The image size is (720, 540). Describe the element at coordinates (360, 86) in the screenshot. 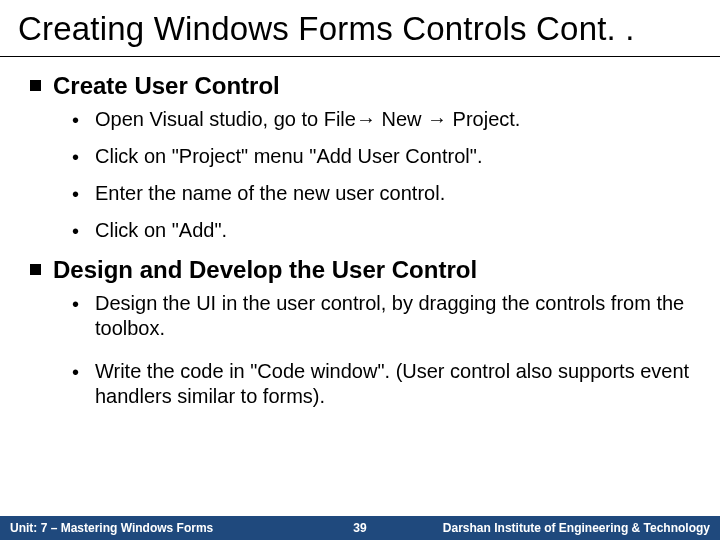

I see `section-1: Create User Control` at that location.